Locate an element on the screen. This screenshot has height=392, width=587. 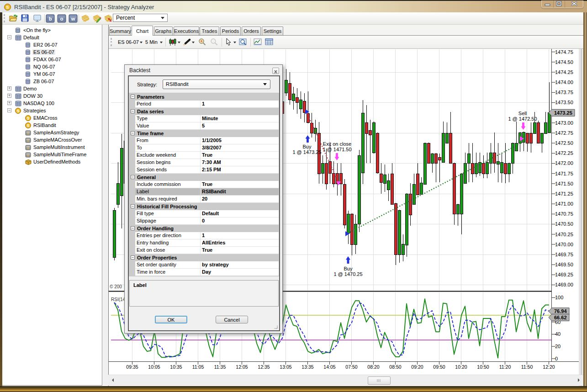
svg-text: 100 is located at coordinates (559, 297).